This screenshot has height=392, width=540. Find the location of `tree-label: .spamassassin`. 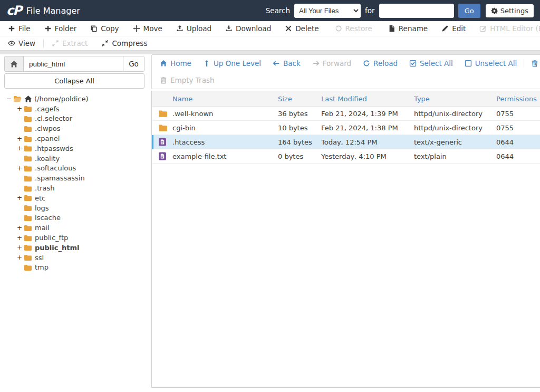

tree-label: .spamassassin is located at coordinates (60, 178).